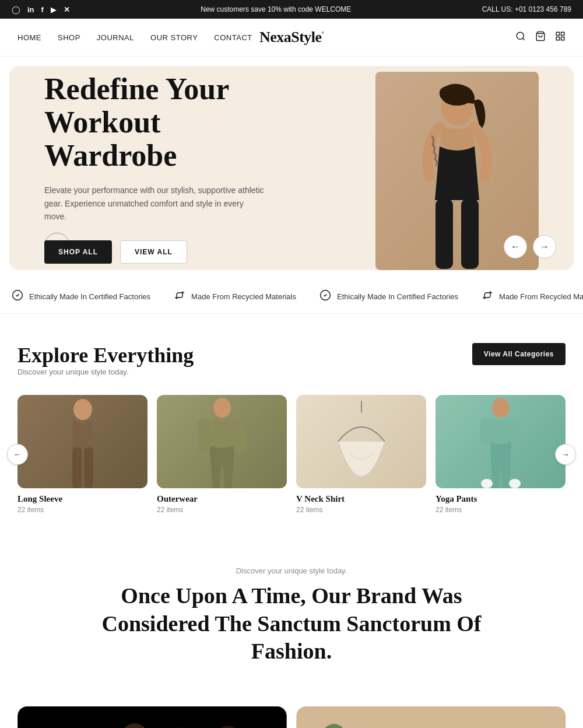  I want to click on nav-our-story: OUR STORY, so click(174, 37).